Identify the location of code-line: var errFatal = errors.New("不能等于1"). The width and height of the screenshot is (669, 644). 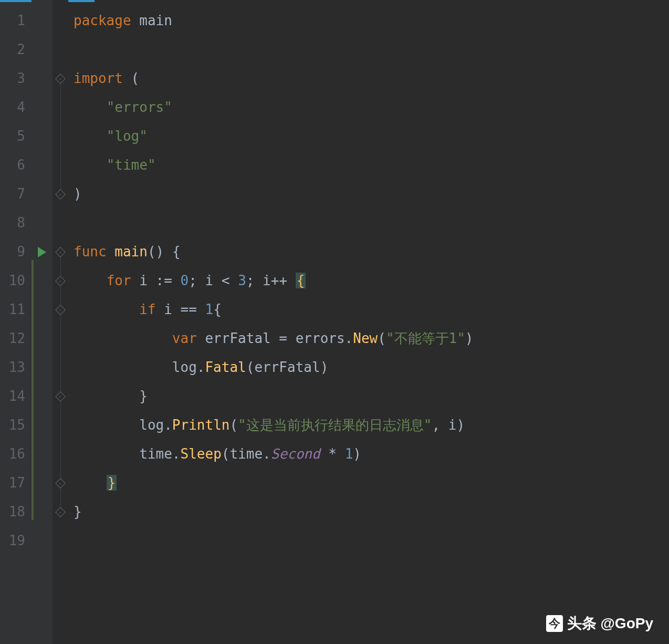
(371, 338).